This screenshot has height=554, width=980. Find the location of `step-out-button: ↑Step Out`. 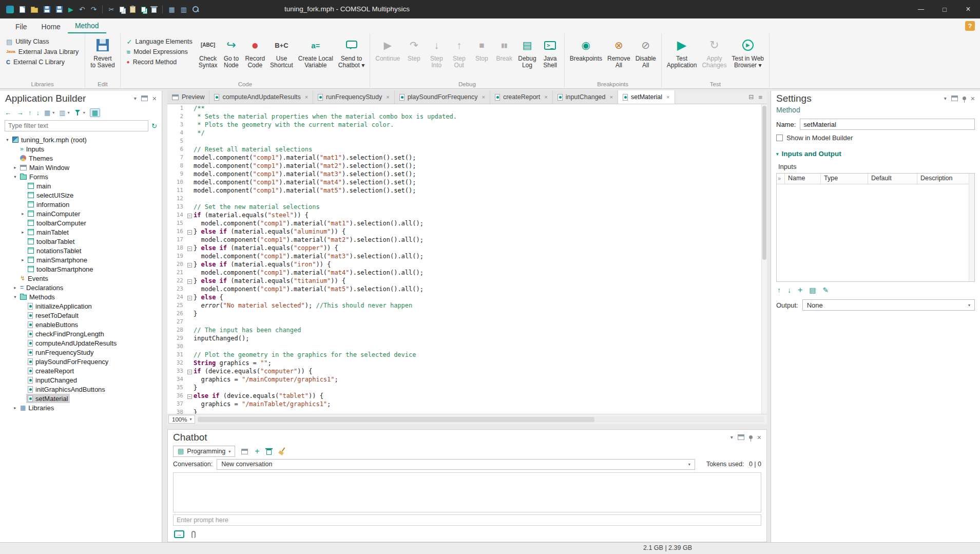

step-out-button: ↑Step Out is located at coordinates (459, 52).